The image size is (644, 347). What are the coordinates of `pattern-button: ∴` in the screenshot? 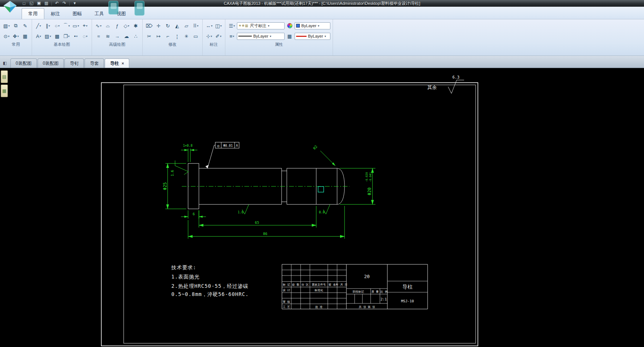 It's located at (136, 36).